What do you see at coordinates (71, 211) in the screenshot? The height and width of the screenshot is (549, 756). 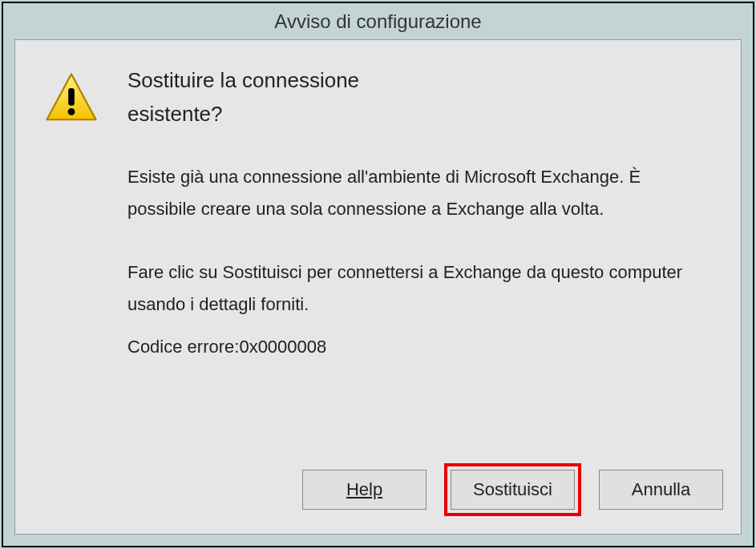 I see `icon-column` at bounding box center [71, 211].